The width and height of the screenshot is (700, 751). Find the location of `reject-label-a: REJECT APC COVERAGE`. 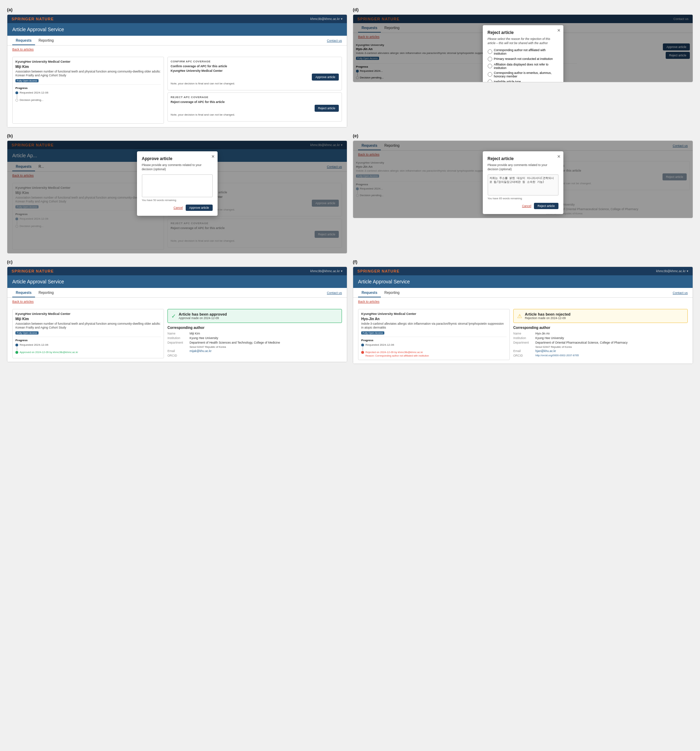

reject-label-a: REJECT APC COVERAGE is located at coordinates (255, 97).